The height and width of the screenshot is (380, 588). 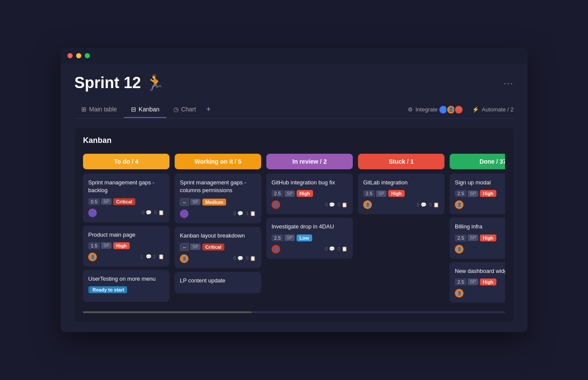 What do you see at coordinates (126, 286) in the screenshot?
I see `card-usertesting: UserTesting on more menu Ready to start` at bounding box center [126, 286].